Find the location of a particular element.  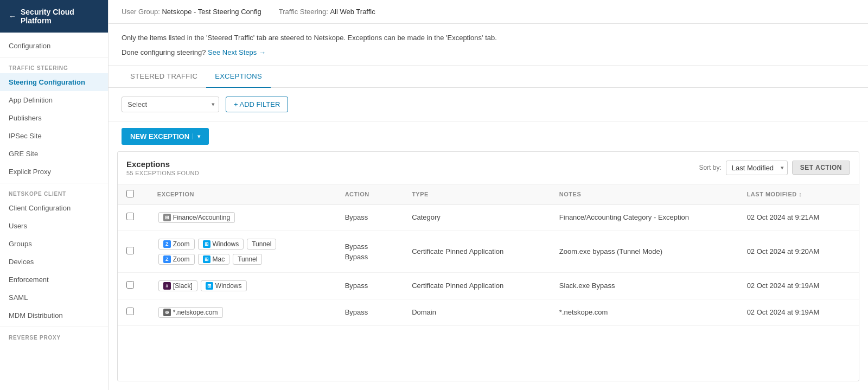

tab-steered-traffic: STEERED TRAFFIC is located at coordinates (164, 77).